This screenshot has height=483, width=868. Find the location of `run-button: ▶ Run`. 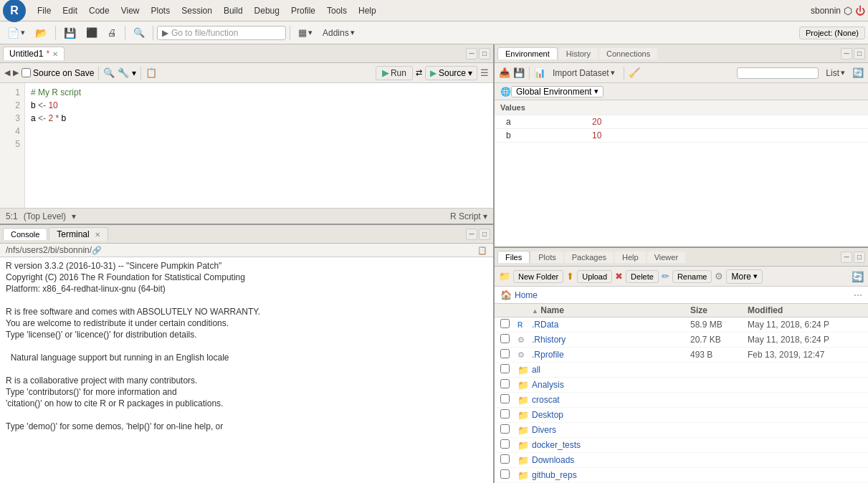

run-button: ▶ Run is located at coordinates (394, 73).